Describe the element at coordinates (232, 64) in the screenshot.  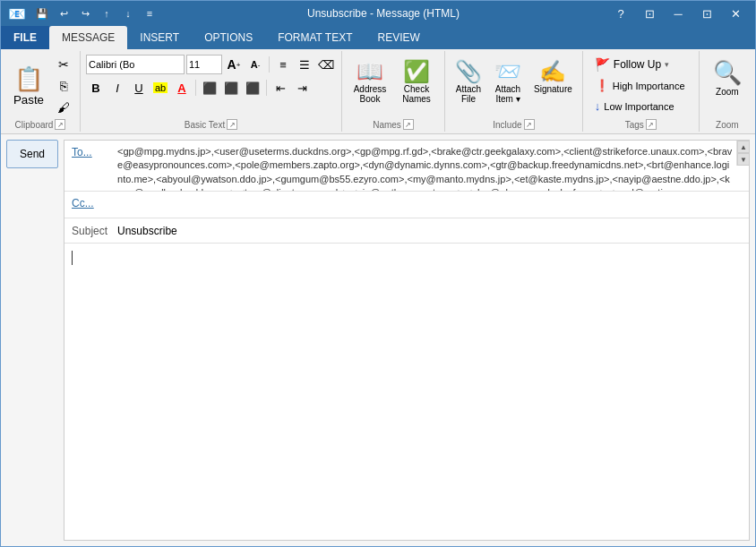
I see `grow-icon: A` at that location.